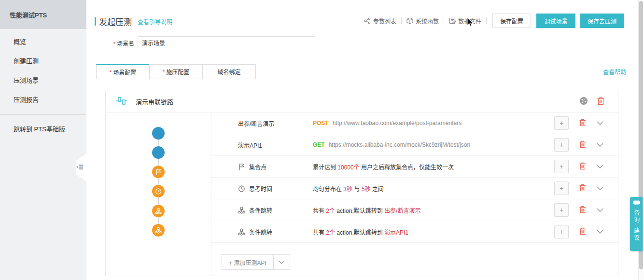 The image size is (644, 280). Describe the element at coordinates (229, 71) in the screenshot. I see `tab-domain-binding: 域名绑定` at that location.